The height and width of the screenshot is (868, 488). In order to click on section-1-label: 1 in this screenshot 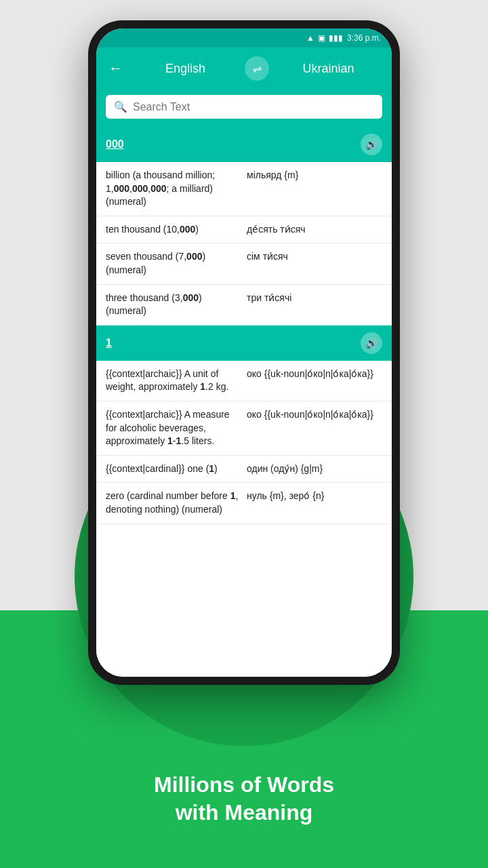, I will do `click(108, 343)`.